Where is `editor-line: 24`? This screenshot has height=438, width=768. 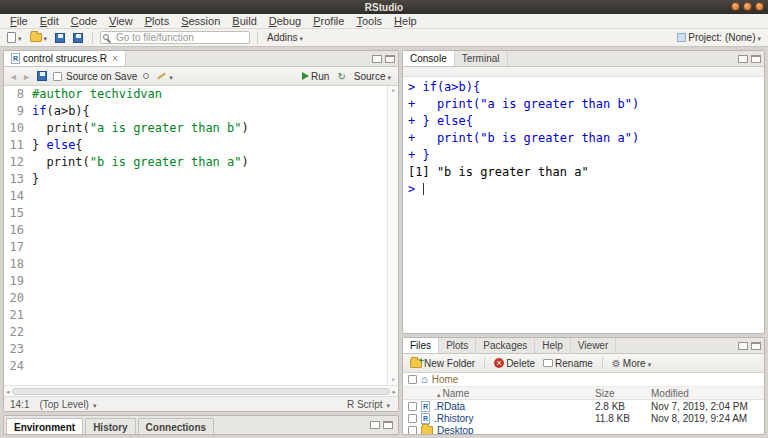
editor-line: 24 is located at coordinates (196, 366).